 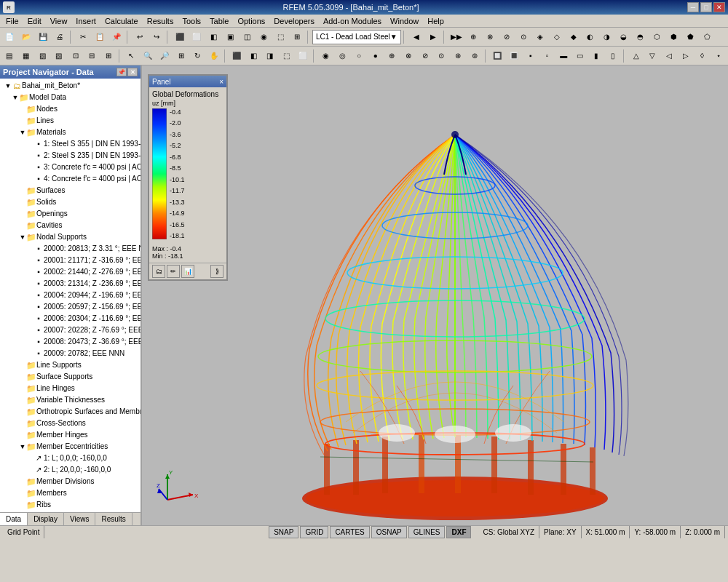 I want to click on tb2-b5: ⊡, so click(x=76, y=56).